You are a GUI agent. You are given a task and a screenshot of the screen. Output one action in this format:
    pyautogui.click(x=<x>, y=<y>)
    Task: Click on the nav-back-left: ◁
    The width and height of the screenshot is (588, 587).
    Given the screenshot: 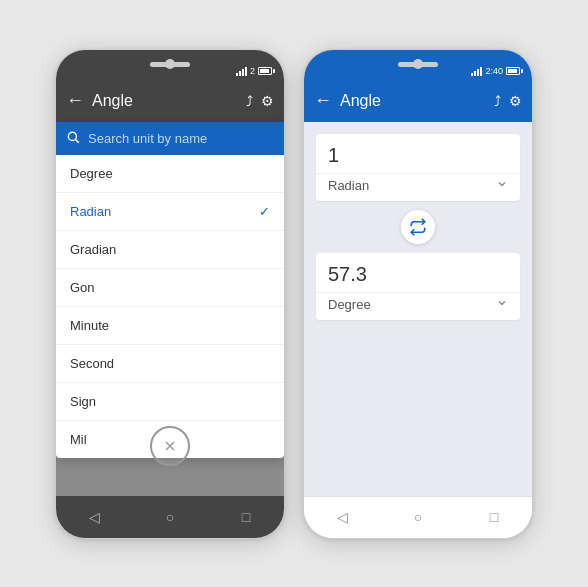 What is the action you would take?
    pyautogui.click(x=94, y=517)
    